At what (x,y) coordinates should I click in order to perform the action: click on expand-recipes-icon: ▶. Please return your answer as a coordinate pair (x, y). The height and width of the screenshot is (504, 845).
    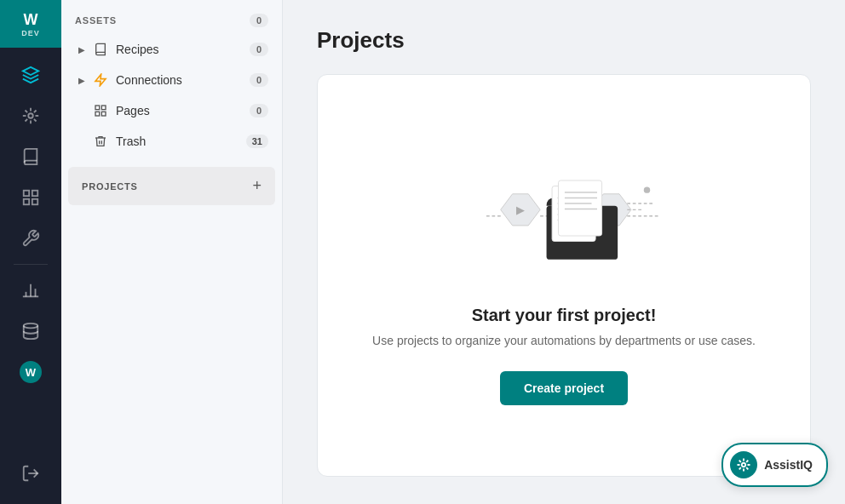
    Looking at the image, I should click on (82, 49).